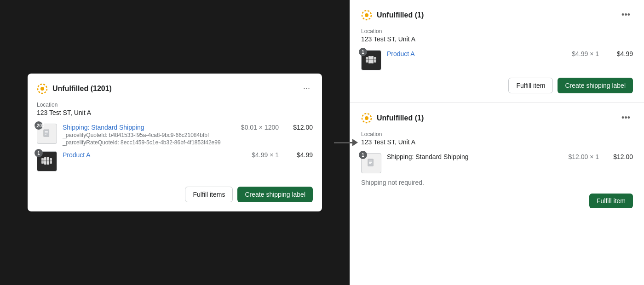 Image resolution: width=644 pixels, height=285 pixels. I want to click on arrow-container, so click(346, 142).